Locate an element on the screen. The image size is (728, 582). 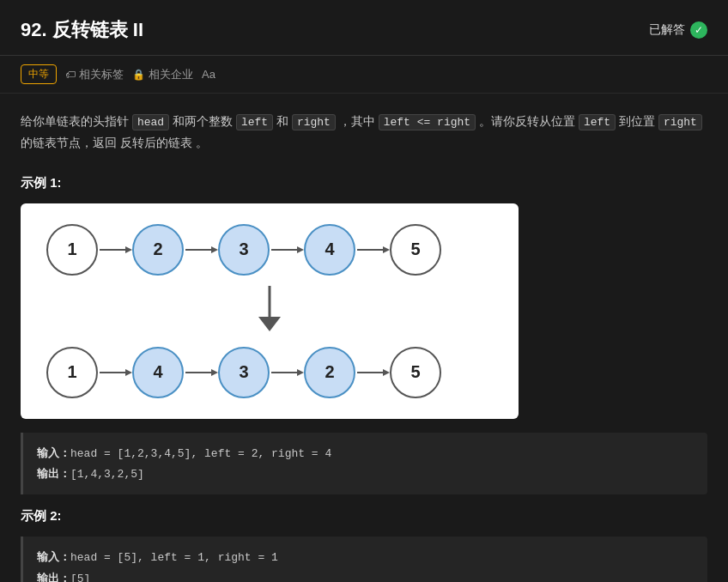
example2-block: 输入：head = [5], left = 1, right = 1 输出：[5… is located at coordinates (364, 560).